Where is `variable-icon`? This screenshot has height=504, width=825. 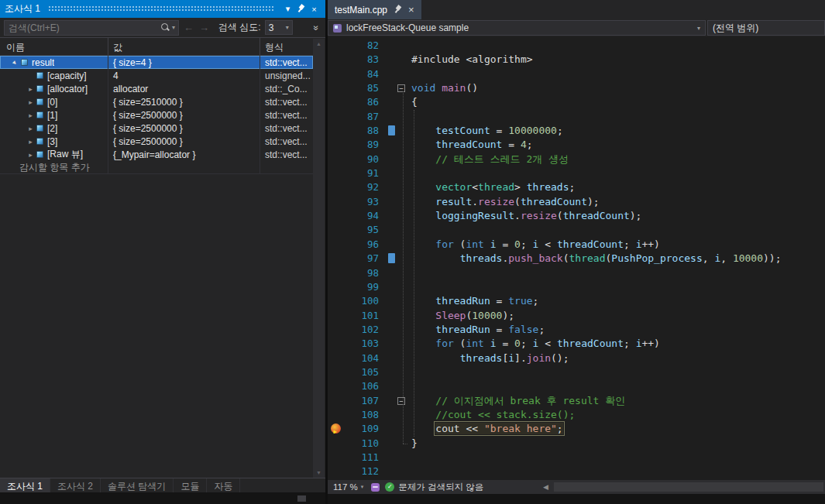 variable-icon is located at coordinates (40, 102).